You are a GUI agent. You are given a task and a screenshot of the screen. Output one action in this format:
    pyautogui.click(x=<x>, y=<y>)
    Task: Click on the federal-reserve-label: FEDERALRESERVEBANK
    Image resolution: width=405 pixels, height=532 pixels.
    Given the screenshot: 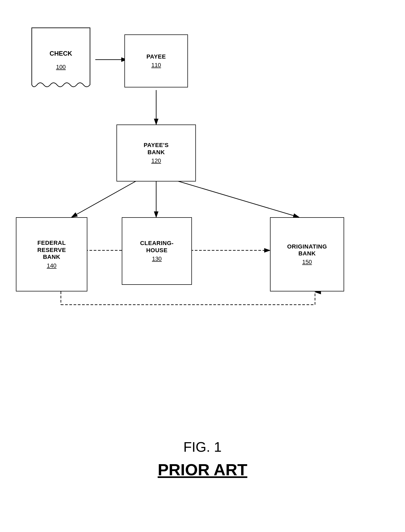 What is the action you would take?
    pyautogui.click(x=52, y=250)
    